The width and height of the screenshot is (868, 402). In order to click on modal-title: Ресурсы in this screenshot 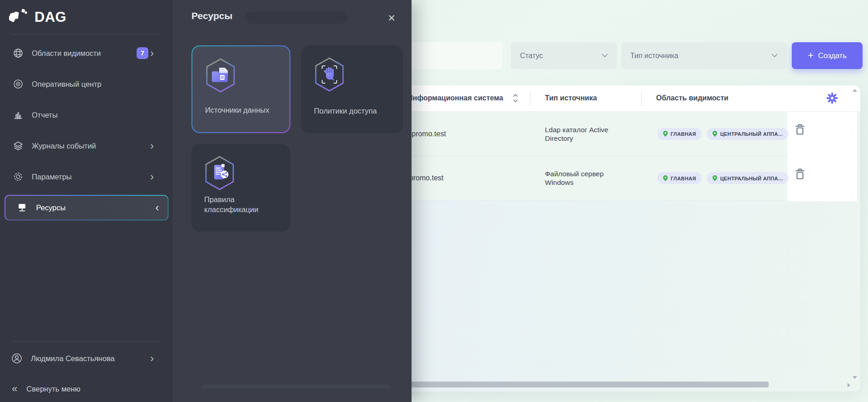, I will do `click(212, 16)`.